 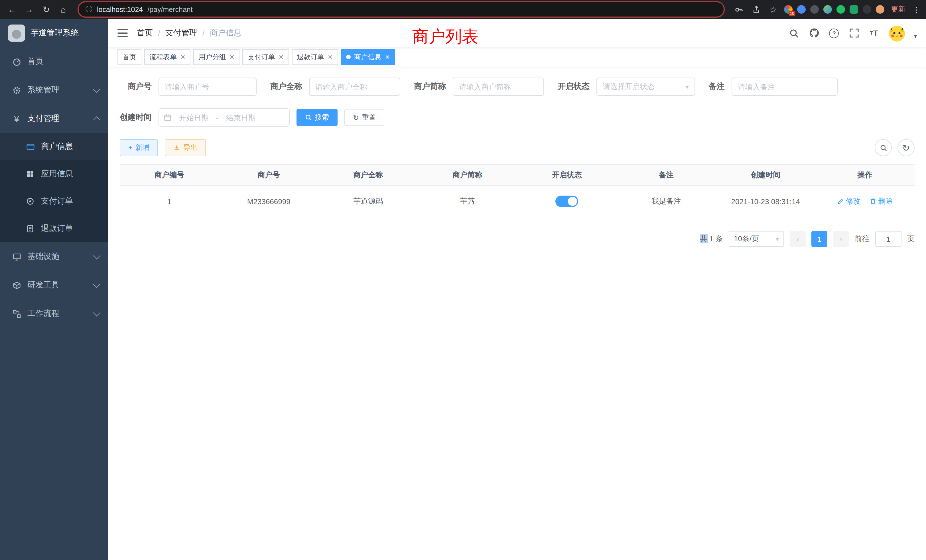 I want to click on search-button: 搜索, so click(x=317, y=117).